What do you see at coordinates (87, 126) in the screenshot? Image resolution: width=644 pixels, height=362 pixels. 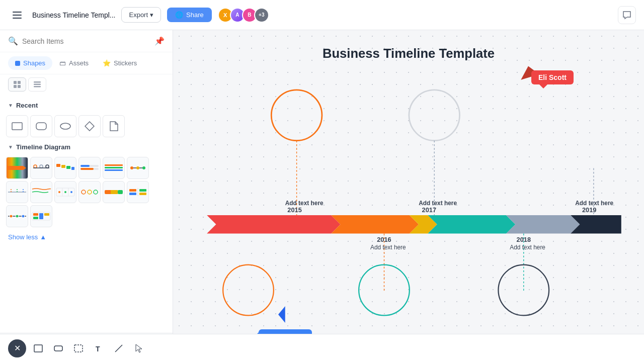 I see `recent-shapes-grid` at bounding box center [87, 126].